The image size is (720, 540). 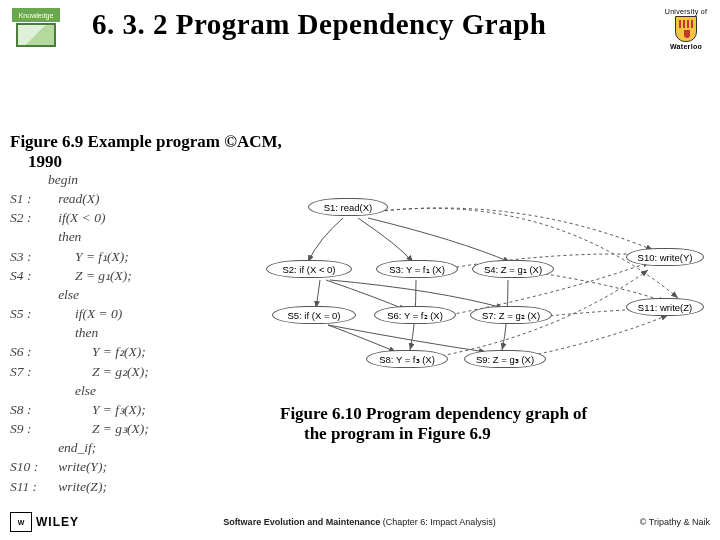 I want to click on stmt-label: S9 :, so click(x=29, y=428).